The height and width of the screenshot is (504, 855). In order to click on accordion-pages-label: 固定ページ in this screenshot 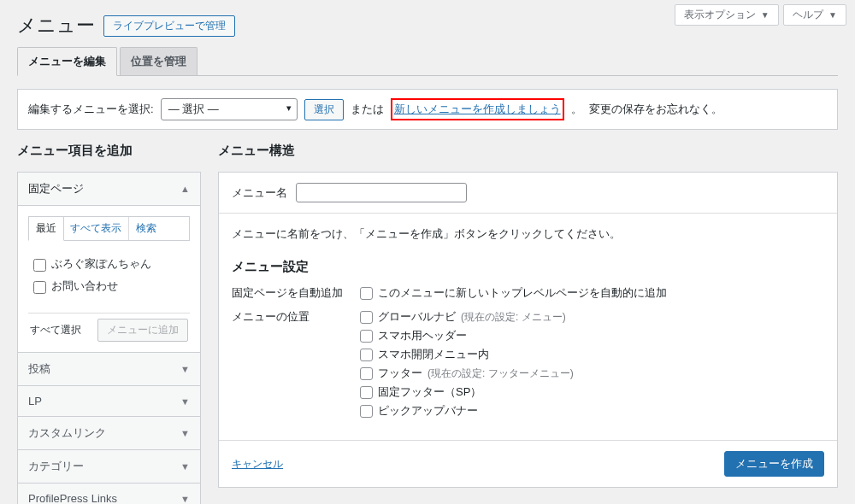, I will do `click(56, 189)`.